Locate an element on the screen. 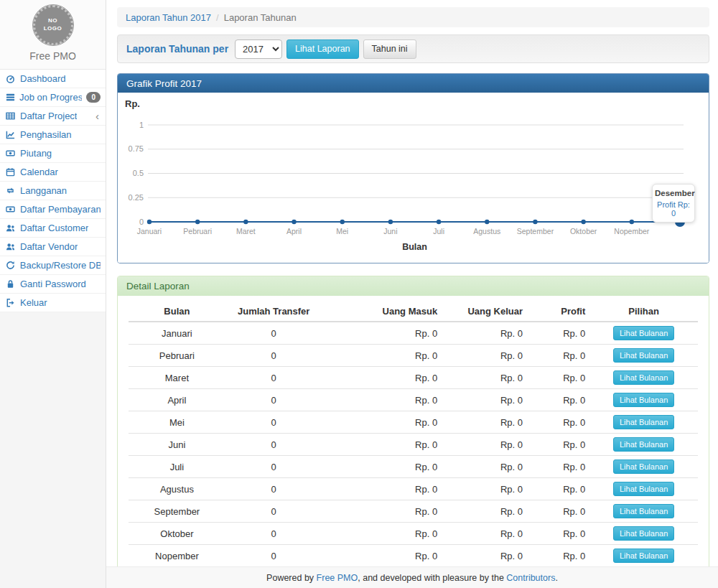 This screenshot has width=718, height=588. x-tick-label: Agustus is located at coordinates (487, 231).